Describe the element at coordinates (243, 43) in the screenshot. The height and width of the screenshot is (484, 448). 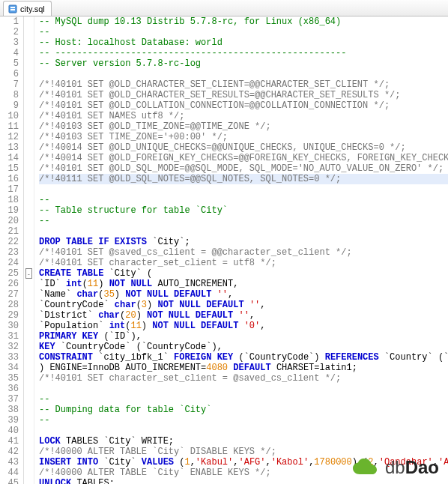
I see `code-line: -- Host: localhost Database: world` at that location.